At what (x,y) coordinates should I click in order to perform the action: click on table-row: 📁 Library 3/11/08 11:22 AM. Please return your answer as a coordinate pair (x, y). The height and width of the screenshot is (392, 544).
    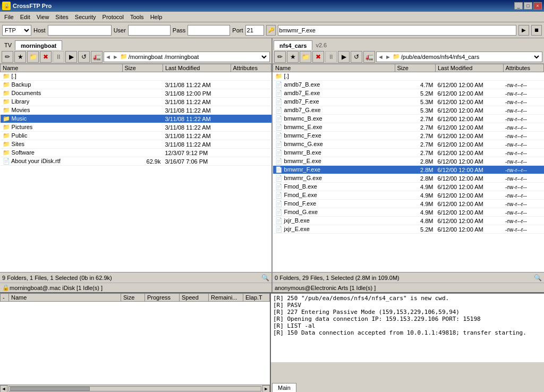
    Looking at the image, I should click on (136, 102).